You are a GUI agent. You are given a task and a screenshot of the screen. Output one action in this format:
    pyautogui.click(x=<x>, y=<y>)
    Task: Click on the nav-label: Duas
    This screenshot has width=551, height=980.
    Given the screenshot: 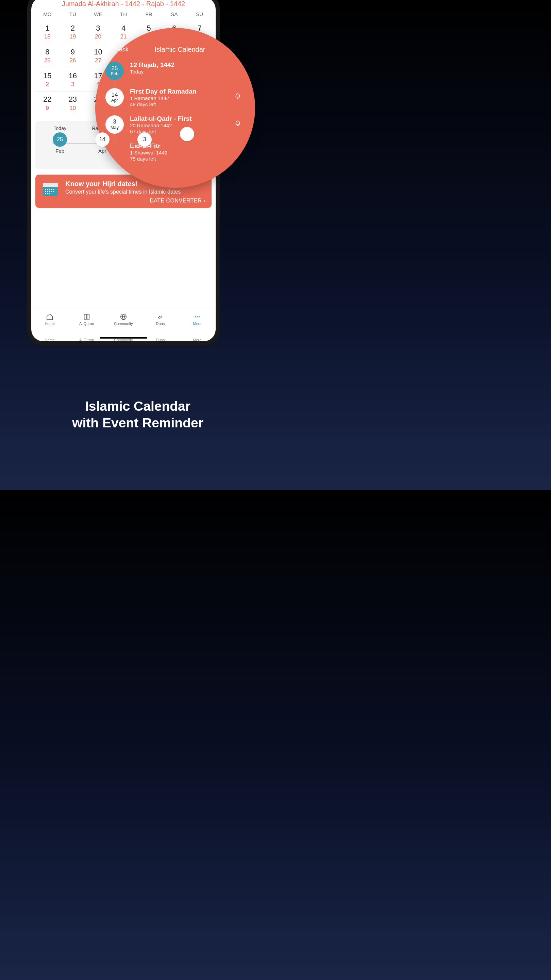 What is the action you would take?
    pyautogui.click(x=160, y=323)
    